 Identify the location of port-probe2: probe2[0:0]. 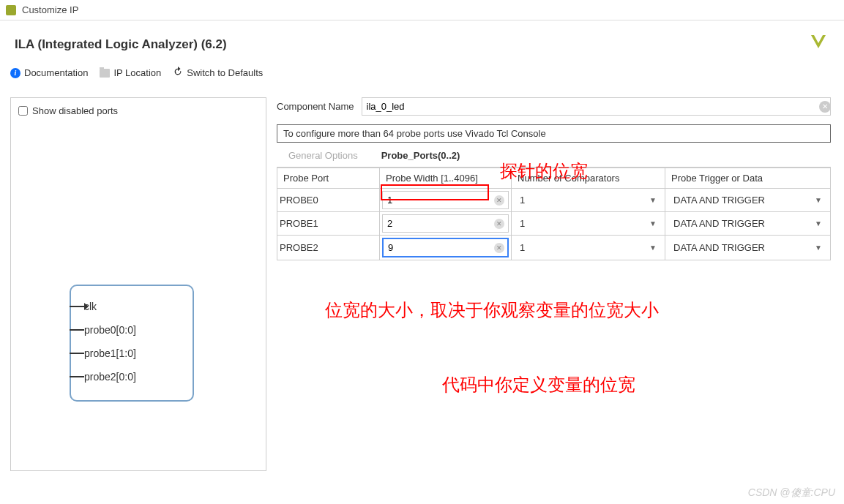
(135, 377).